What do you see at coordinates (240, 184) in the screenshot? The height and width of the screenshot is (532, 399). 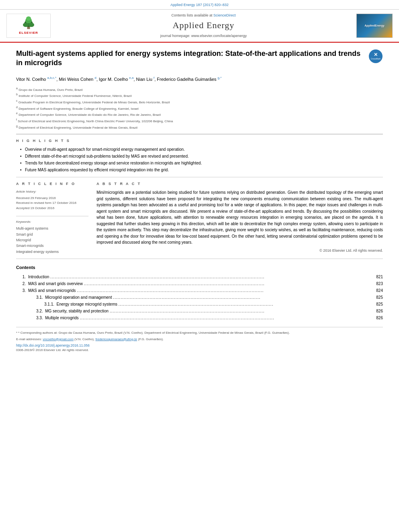 I see `abstract-label: A B S T R A C T` at bounding box center [240, 184].